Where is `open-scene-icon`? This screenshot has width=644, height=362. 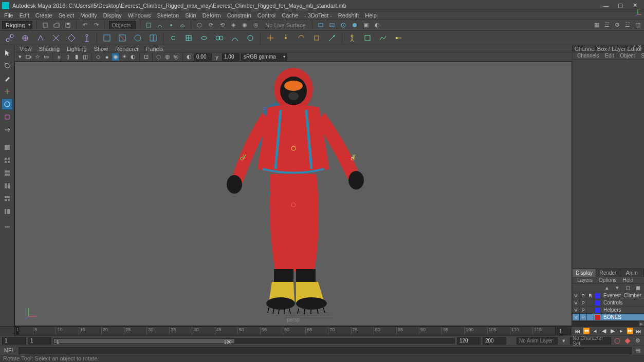 open-scene-icon is located at coordinates (57, 25).